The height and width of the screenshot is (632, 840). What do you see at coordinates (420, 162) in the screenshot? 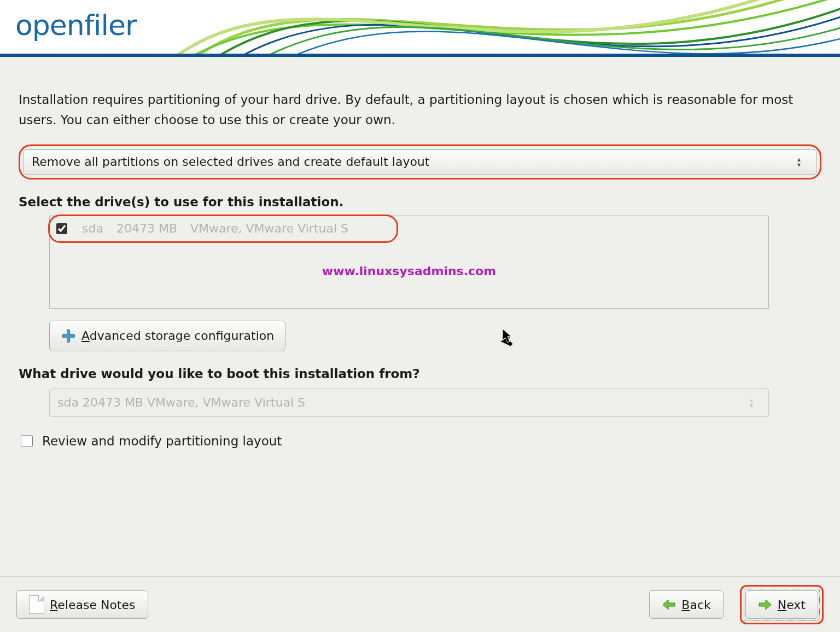
I see `partition-layout-highlight: Remove all partitions on selected drives…` at bounding box center [420, 162].